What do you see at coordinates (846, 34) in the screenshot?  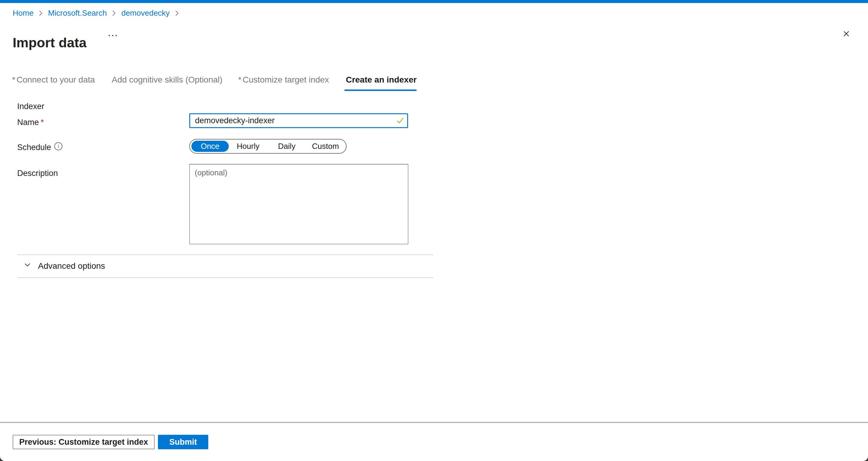 I see `close-button` at bounding box center [846, 34].